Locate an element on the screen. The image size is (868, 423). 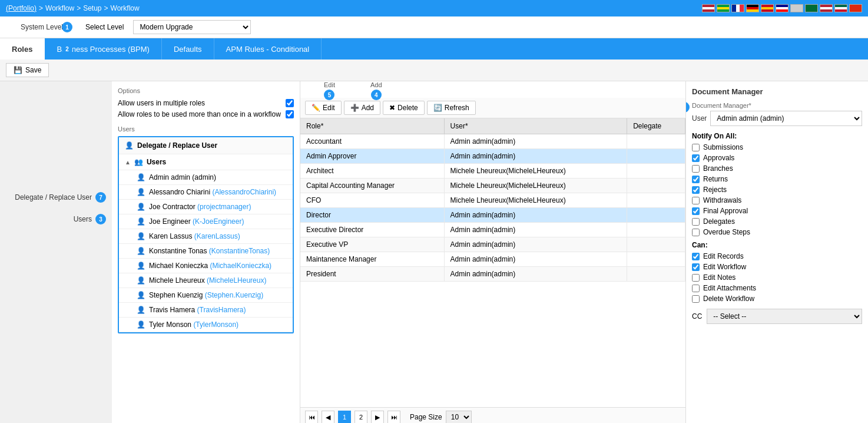
option-1-checkbox is located at coordinates (290, 103).